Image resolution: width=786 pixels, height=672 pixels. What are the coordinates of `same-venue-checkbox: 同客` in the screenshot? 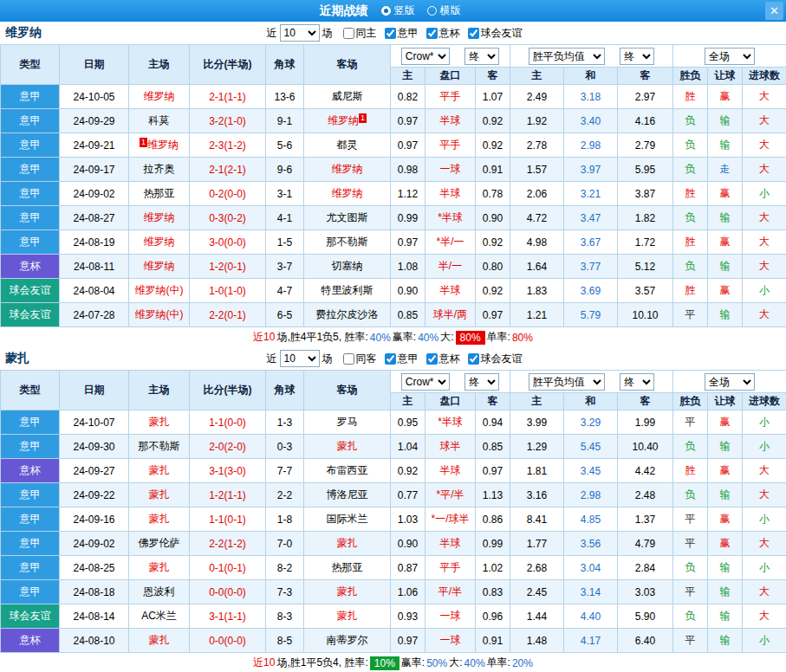 It's located at (356, 359).